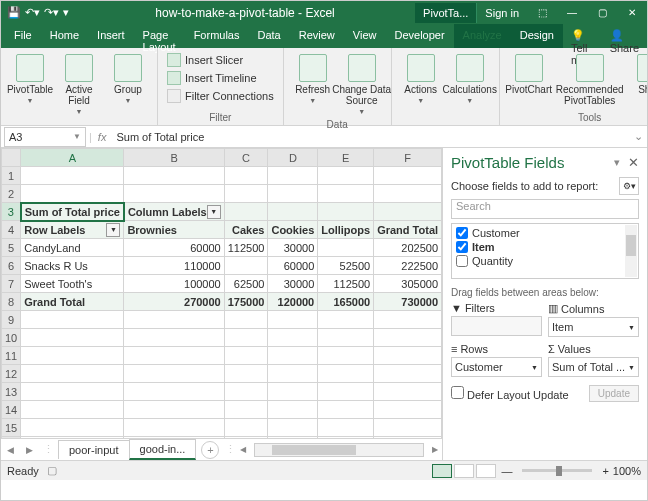  Describe the element at coordinates (313, 79) in the screenshot. I see `refresh-button: Refresh▼` at that location.